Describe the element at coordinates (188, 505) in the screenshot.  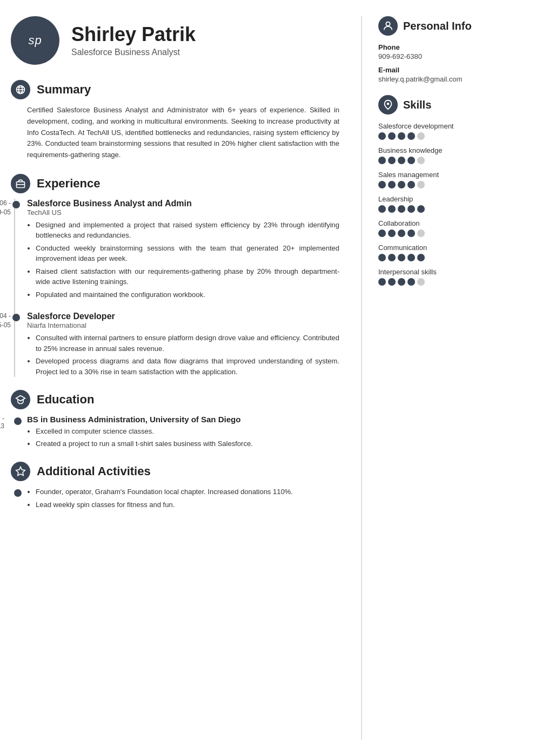
I see `activity-bullet: Lead weekly spin classes for fitness and…` at that location.